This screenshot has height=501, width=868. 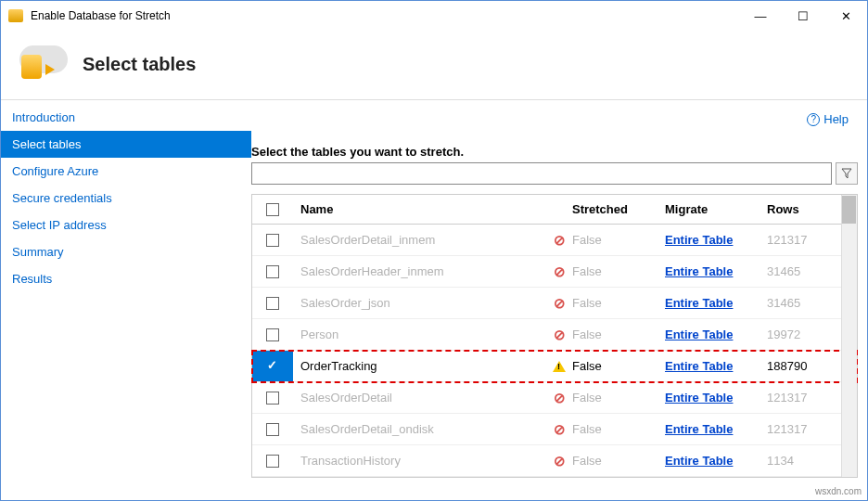 I want to click on cell-name: SalesOrderHeader_inmem, so click(x=419, y=271).